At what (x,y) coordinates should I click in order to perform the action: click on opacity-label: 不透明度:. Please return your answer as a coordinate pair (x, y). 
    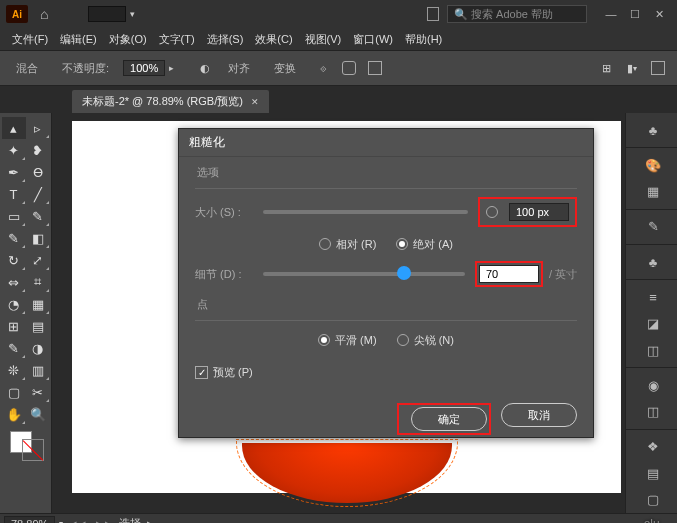
    Looking at the image, I should click on (86, 68).